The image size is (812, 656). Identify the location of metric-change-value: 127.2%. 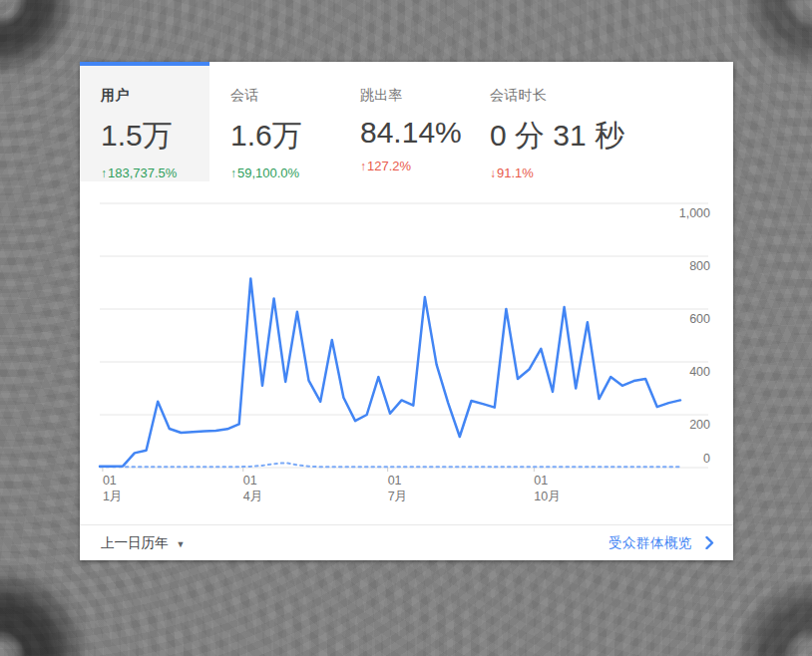
(389, 165).